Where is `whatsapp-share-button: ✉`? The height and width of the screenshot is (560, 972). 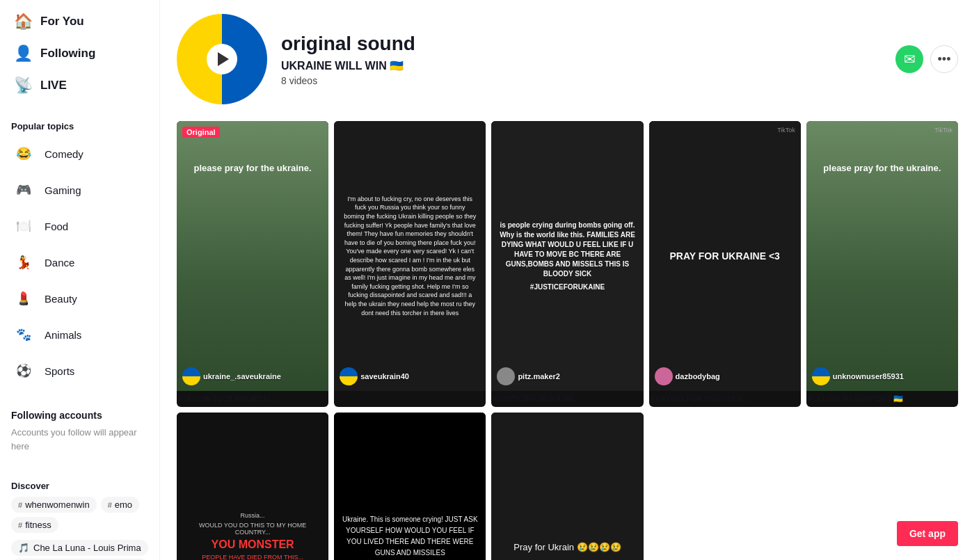
whatsapp-share-button: ✉ is located at coordinates (909, 59).